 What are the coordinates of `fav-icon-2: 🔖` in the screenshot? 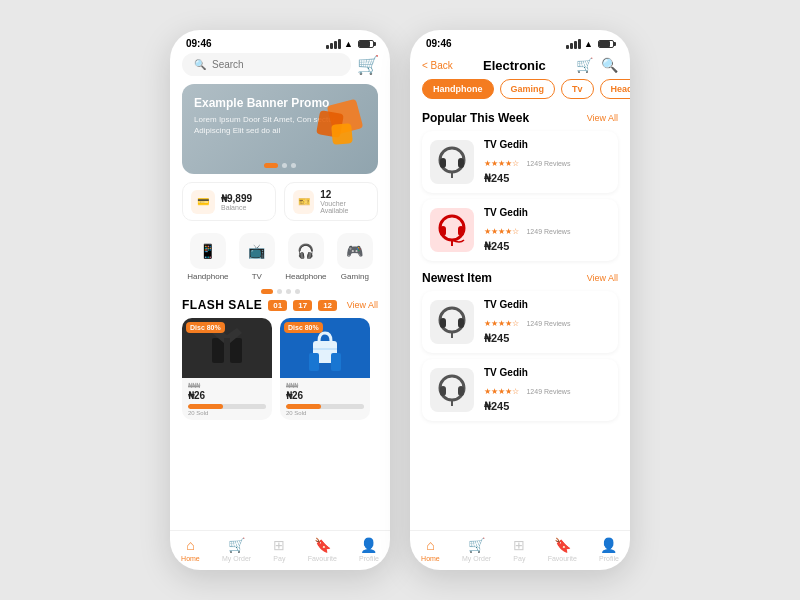 It's located at (562, 545).